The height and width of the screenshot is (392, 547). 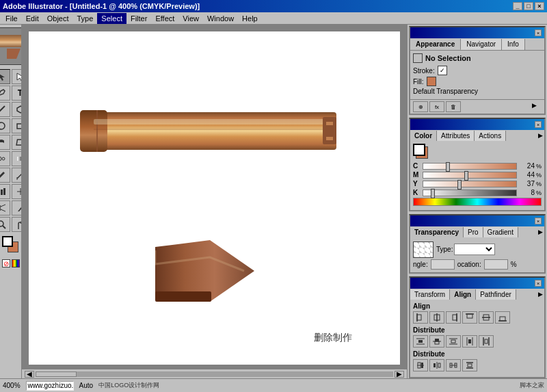 I want to click on menu-window: Window, so click(x=220, y=18).